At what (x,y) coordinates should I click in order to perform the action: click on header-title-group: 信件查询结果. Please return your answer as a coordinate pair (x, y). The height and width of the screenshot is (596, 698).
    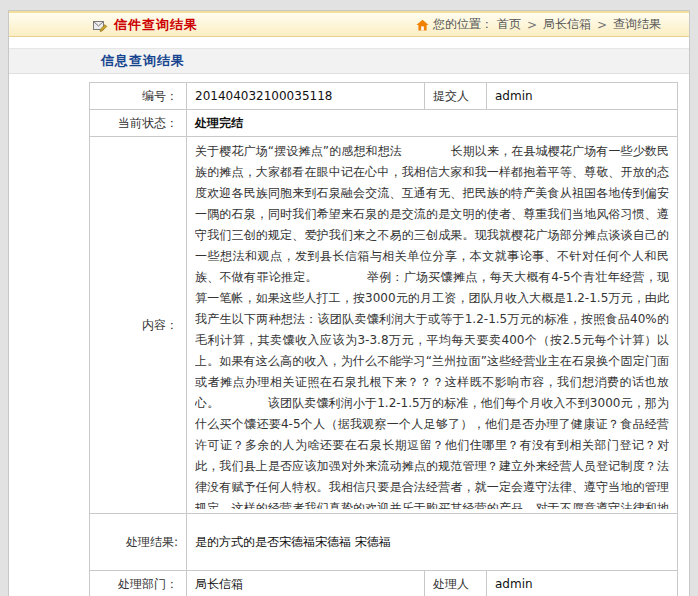
    Looking at the image, I should click on (146, 25).